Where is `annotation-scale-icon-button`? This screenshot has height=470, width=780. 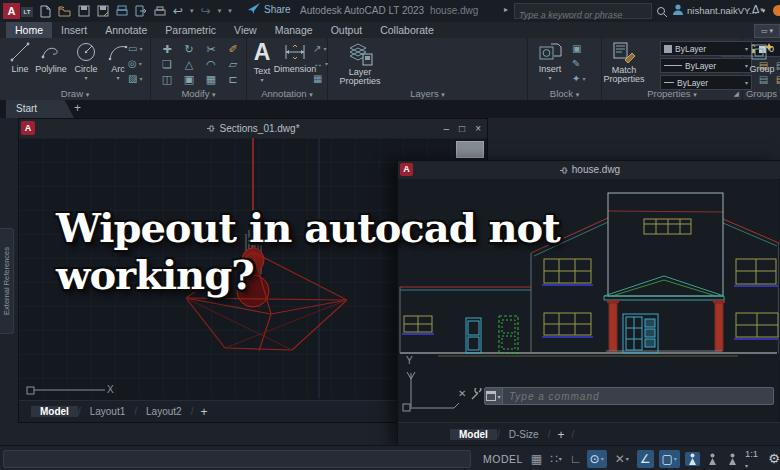 annotation-scale-icon-button is located at coordinates (732, 459).